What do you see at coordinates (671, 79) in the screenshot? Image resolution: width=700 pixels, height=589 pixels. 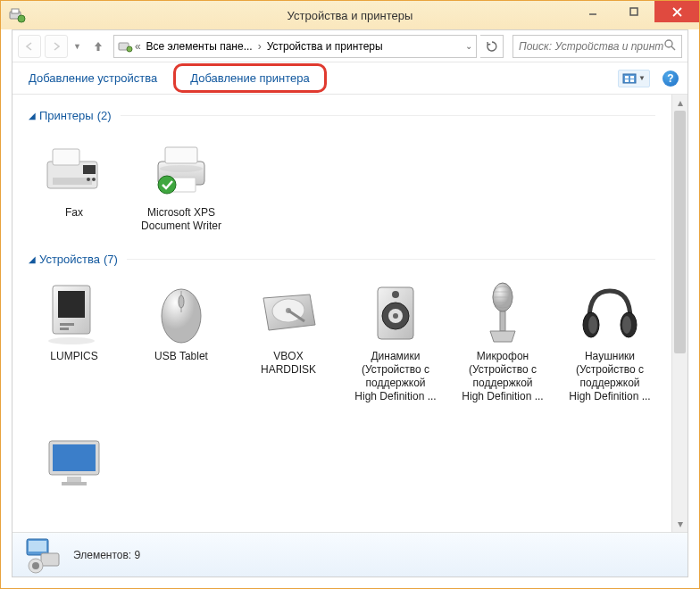 I see `help-button: ?` at bounding box center [671, 79].